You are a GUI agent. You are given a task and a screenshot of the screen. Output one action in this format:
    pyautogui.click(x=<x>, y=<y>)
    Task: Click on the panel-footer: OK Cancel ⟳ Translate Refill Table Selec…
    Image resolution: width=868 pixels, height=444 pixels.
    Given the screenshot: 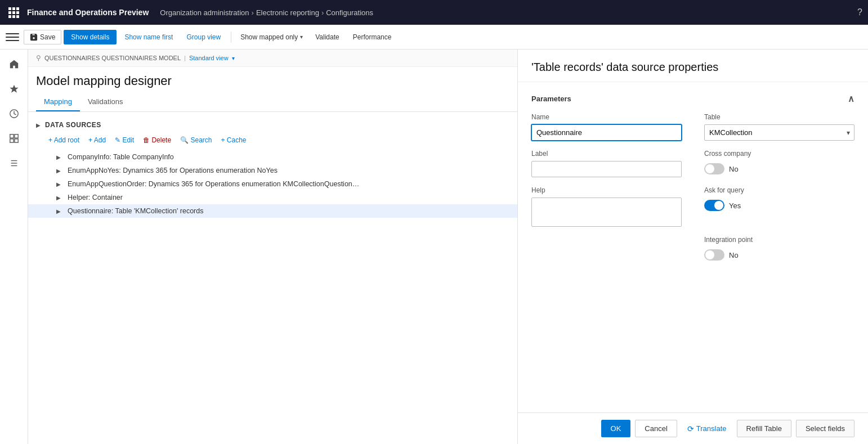 What is the action you would take?
    pyautogui.click(x=693, y=428)
    